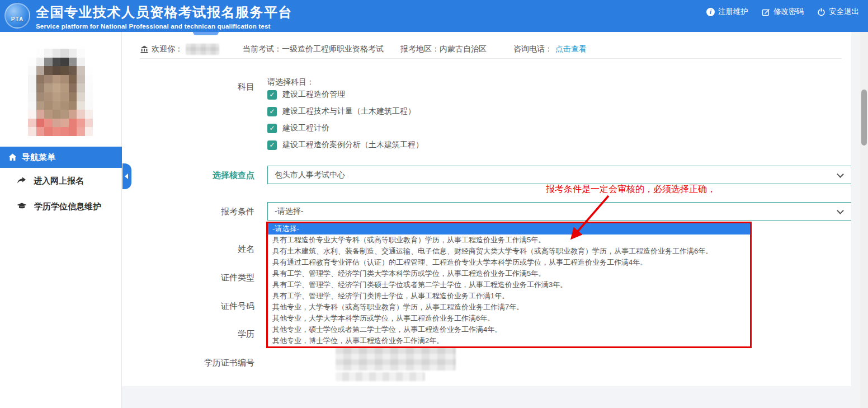 The width and height of the screenshot is (868, 408). What do you see at coordinates (61, 220) in the screenshot?
I see `sidebar: 导航菜单 进入网上报名 学历学位信息维护` at bounding box center [61, 220].